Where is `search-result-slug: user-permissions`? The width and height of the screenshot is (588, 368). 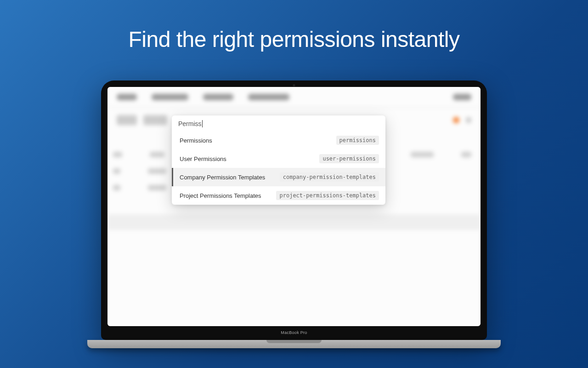 search-result-slug: user-permissions is located at coordinates (349, 159).